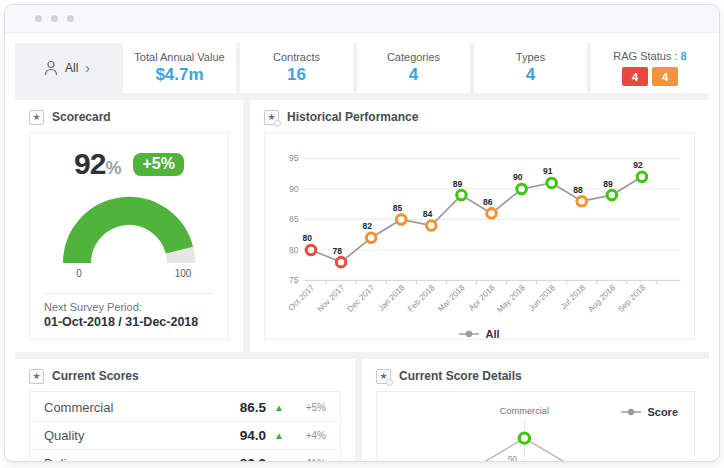 The width and height of the screenshot is (724, 468). I want to click on rag-total: 8, so click(684, 56).